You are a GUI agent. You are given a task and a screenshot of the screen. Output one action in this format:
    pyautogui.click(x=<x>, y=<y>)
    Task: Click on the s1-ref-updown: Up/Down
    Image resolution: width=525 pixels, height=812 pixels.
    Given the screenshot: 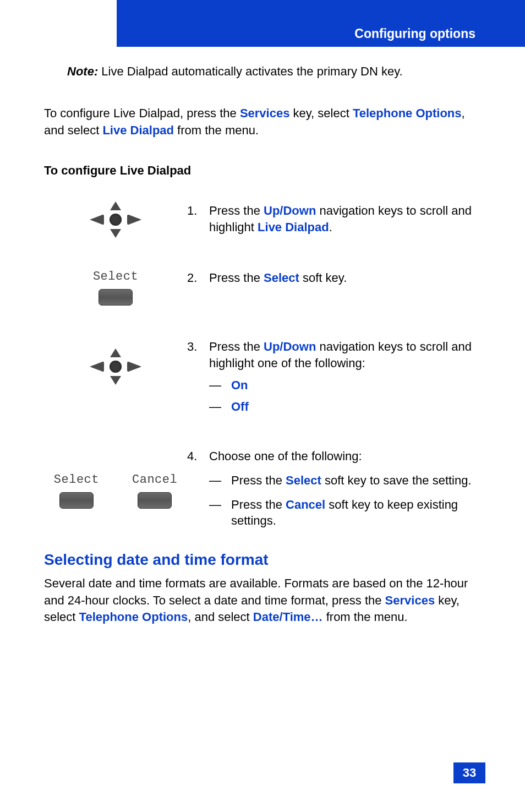 What is the action you would take?
    pyautogui.click(x=289, y=210)
    